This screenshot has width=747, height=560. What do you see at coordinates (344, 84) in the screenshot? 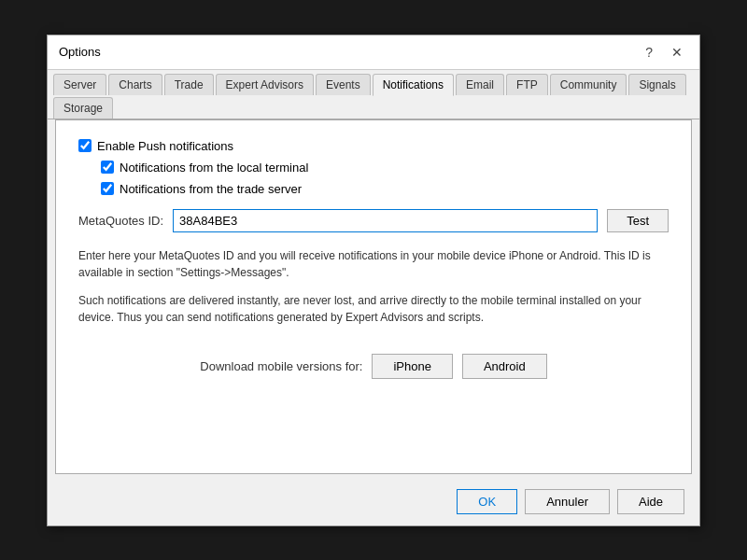
I see `tab-events: Events` at bounding box center [344, 84].